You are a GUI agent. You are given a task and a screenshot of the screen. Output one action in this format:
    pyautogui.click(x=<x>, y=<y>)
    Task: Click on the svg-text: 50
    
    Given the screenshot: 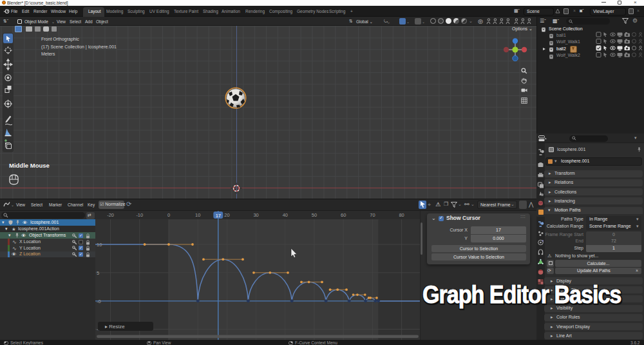 What is the action you would take?
    pyautogui.click(x=314, y=215)
    